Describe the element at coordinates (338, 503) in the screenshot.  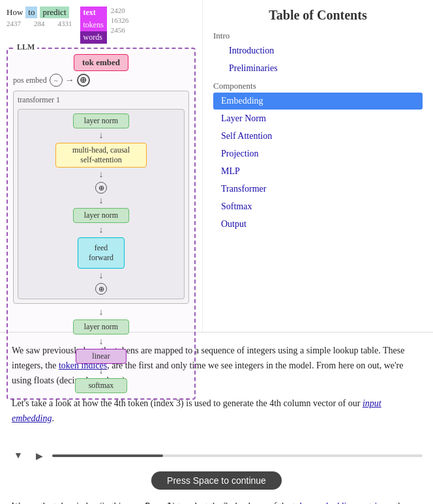
I see `para3-link: token embedding matrix` at that location.